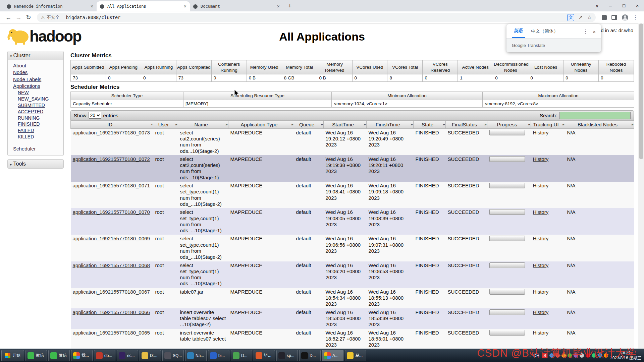 This screenshot has width=644, height=362. I want to click on application-link: application_1692155770180_0071, so click(111, 186).